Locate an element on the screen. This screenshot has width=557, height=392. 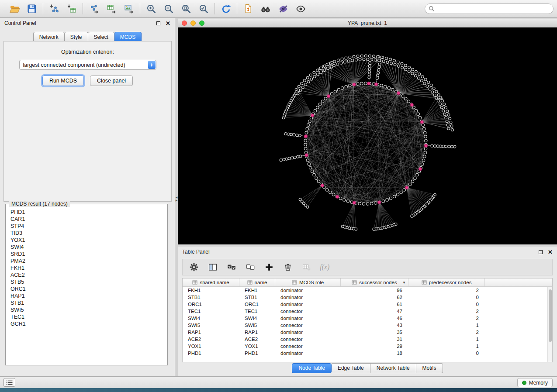
table-cell: 1 is located at coordinates (446, 346).